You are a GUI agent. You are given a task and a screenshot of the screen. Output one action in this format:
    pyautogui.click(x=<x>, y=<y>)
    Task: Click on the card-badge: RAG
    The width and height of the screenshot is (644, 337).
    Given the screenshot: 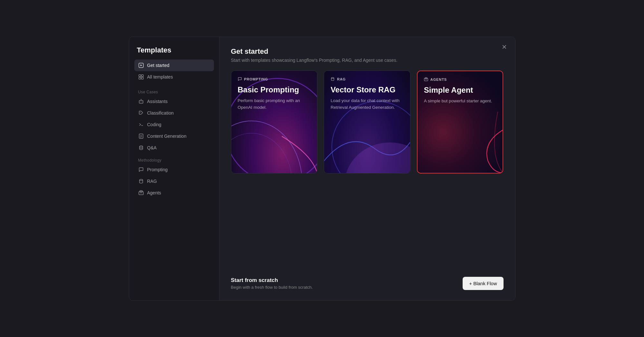 What is the action you would take?
    pyautogui.click(x=338, y=79)
    